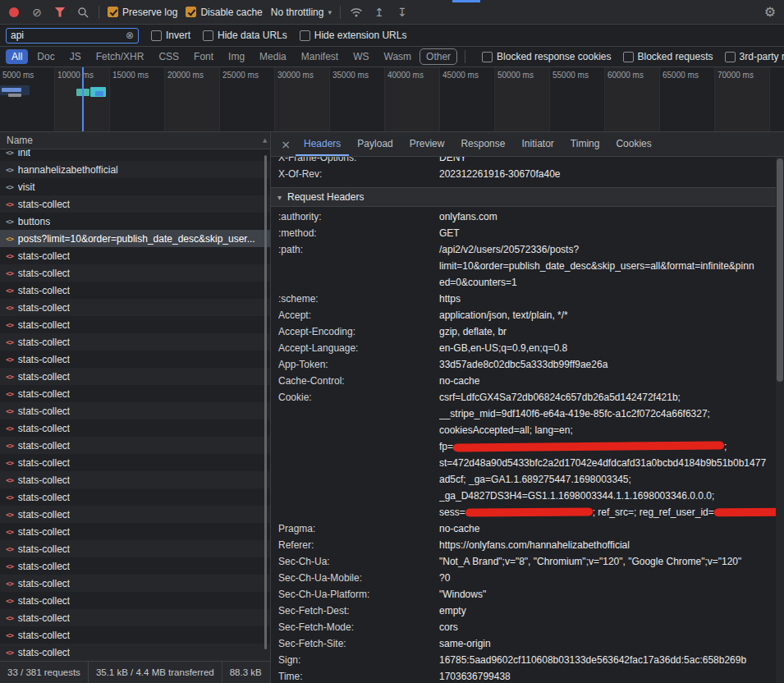 Image resolution: width=784 pixels, height=683 pixels. What do you see at coordinates (76, 57) in the screenshot?
I see `type-filter-js: JS` at bounding box center [76, 57].